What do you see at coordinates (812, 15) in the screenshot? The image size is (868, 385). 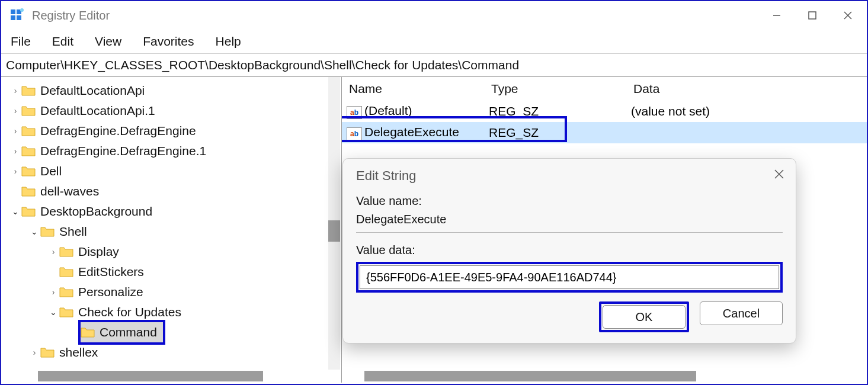 I see `system-buttons` at bounding box center [812, 15].